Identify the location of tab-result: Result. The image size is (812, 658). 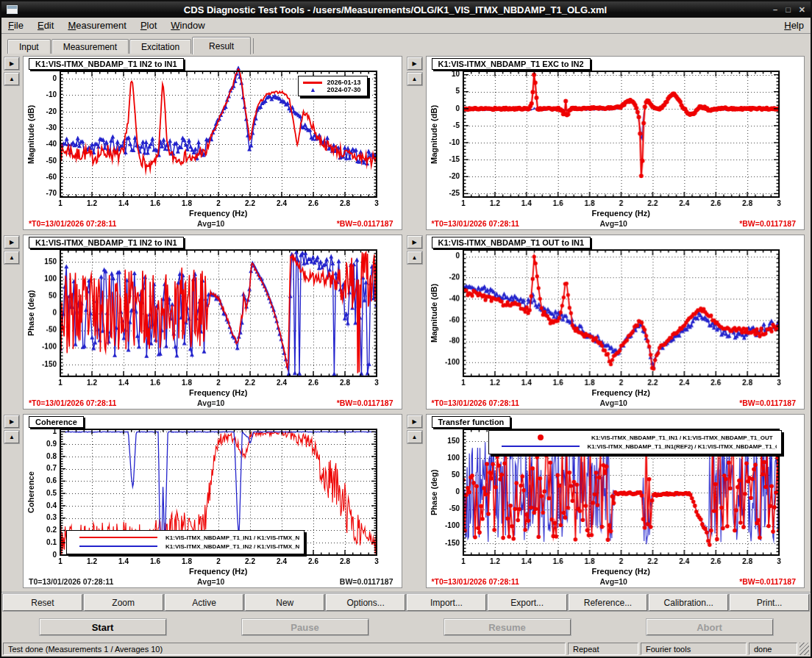
(221, 46).